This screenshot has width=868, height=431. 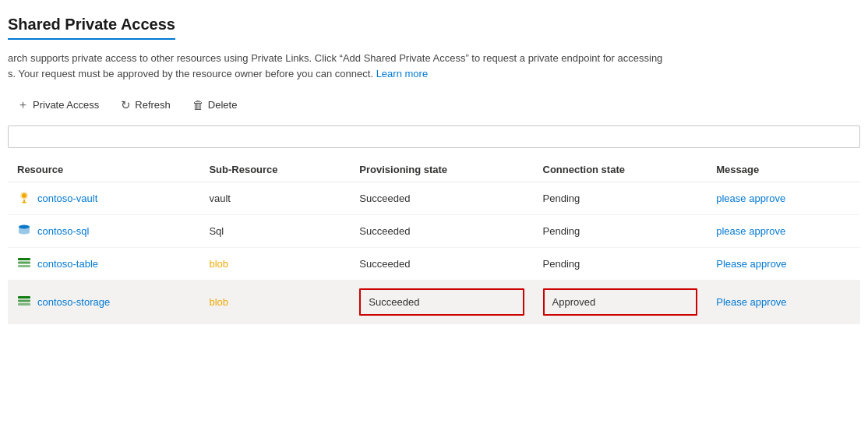 I want to click on table-row: contoso-table blobSucceededPendingPlease…, so click(x=434, y=264).